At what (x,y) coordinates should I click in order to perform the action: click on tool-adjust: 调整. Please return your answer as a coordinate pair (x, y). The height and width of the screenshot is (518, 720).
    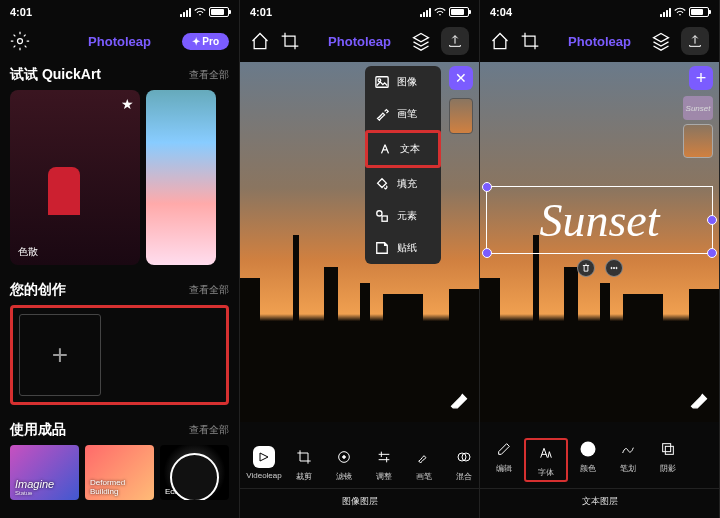
    Looking at the image, I should click on (384, 464).